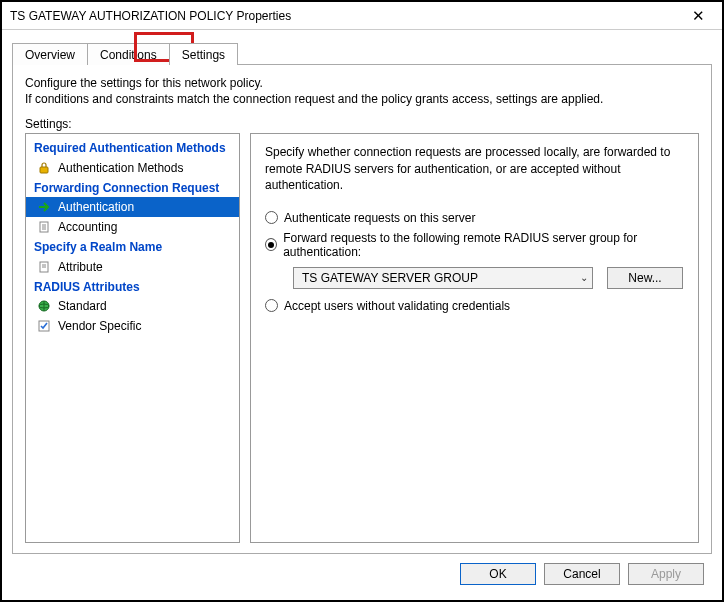 Image resolution: width=724 pixels, height=602 pixels. What do you see at coordinates (698, 16) in the screenshot?
I see `close-icon: ✕` at bounding box center [698, 16].